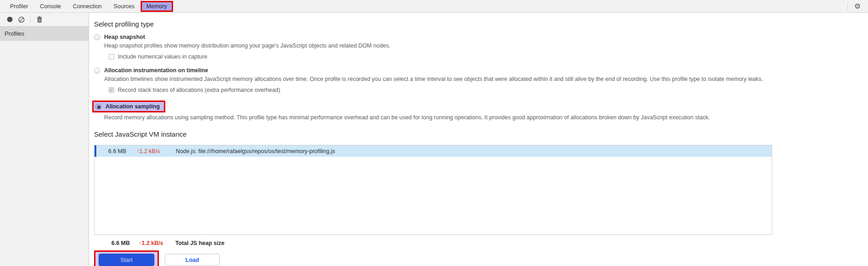 The height and width of the screenshot is (266, 868). Describe the element at coordinates (199, 90) in the screenshot. I see `checkbox-label: Record stack traces of allocations (extr…` at that location.